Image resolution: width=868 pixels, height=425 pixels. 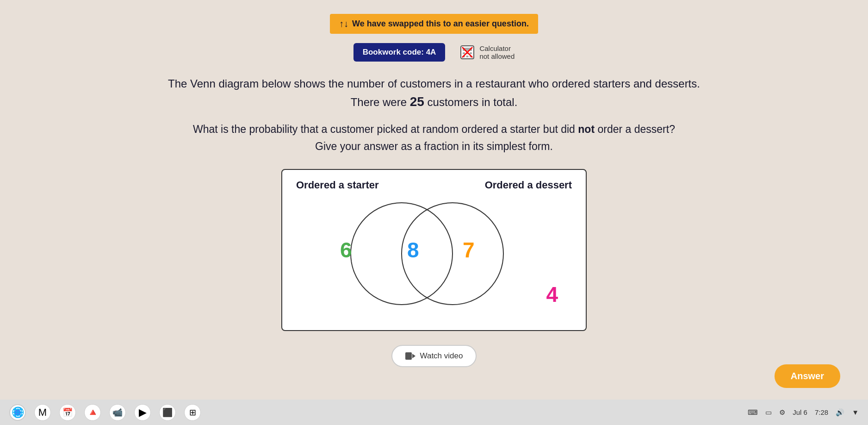 I want to click on question-text: The Venn diagram below shows the number …, so click(x=434, y=94).